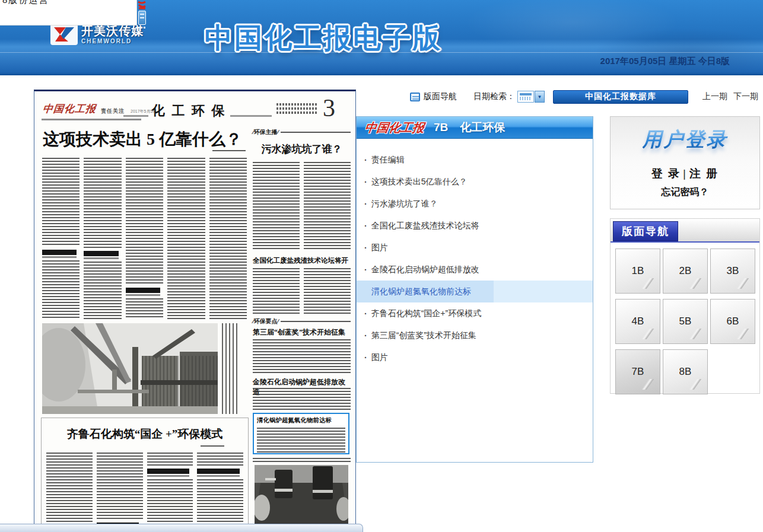 Image resolution: width=763 pixels, height=532 pixels. What do you see at coordinates (475, 336) in the screenshot?
I see `article-list-item: ·第三届“创蓝奖”技术开始征集` at bounding box center [475, 336].